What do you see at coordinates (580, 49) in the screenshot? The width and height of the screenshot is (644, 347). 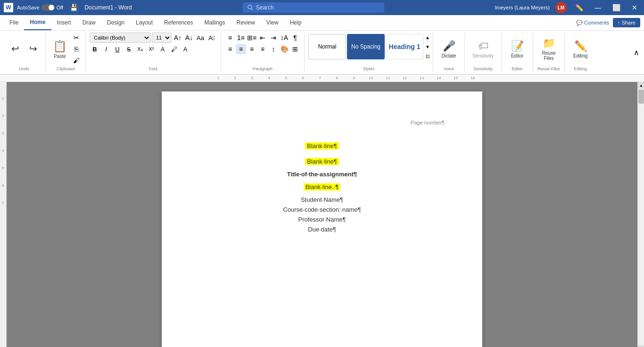 I see `editing-button: ✏️ Editing` at bounding box center [580, 49].